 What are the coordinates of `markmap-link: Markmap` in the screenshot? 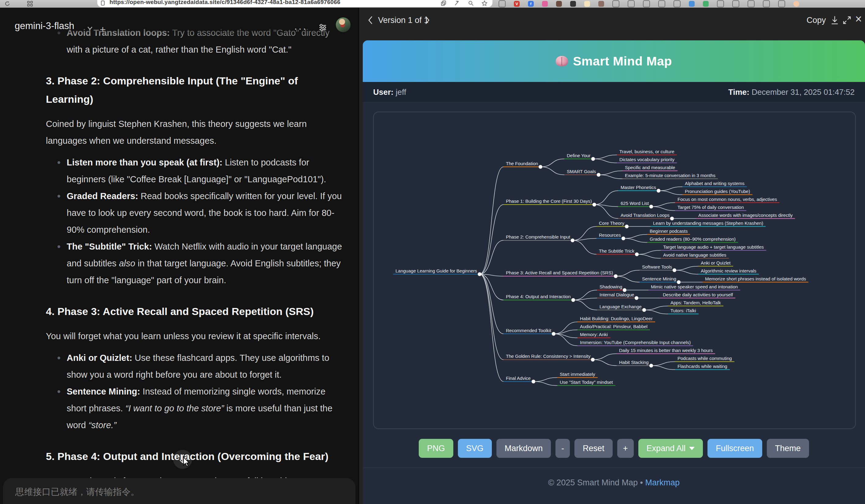 It's located at (662, 482).